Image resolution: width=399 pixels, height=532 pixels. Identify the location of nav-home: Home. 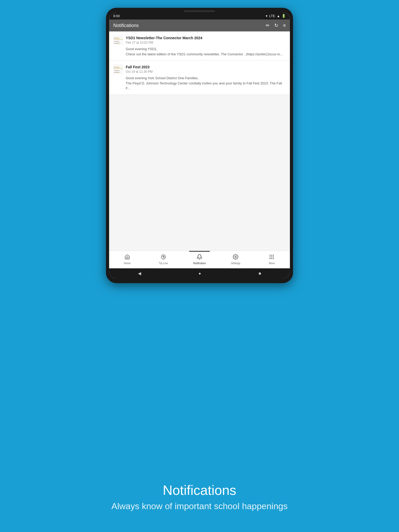
(127, 259).